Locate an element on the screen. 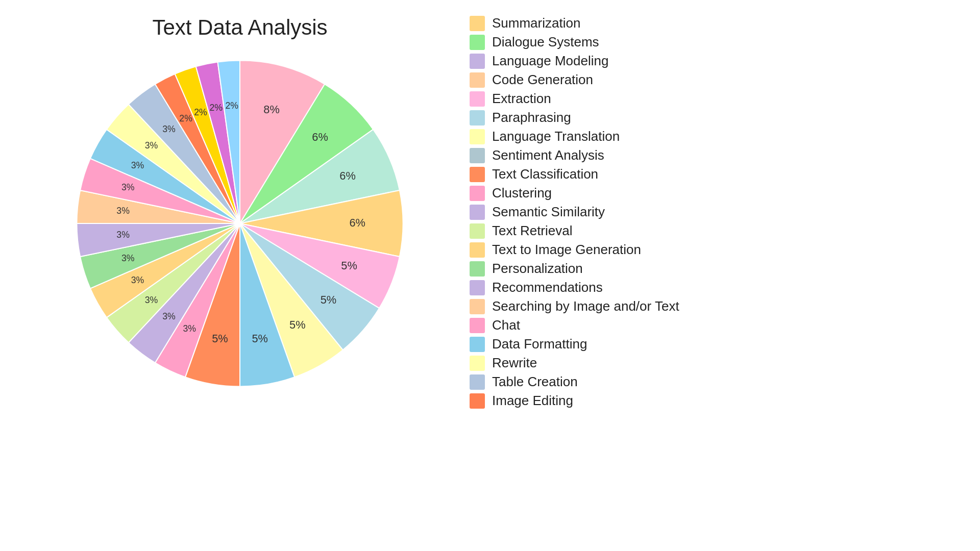 This screenshot has width=980, height=551. legend-item: Extraction is located at coordinates (715, 99).